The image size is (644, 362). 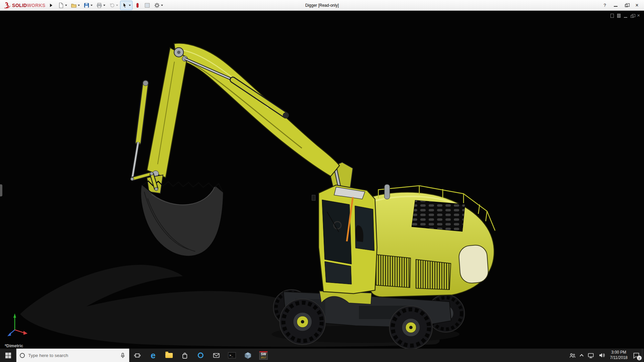 I want to click on microphone-icon, so click(x=123, y=355).